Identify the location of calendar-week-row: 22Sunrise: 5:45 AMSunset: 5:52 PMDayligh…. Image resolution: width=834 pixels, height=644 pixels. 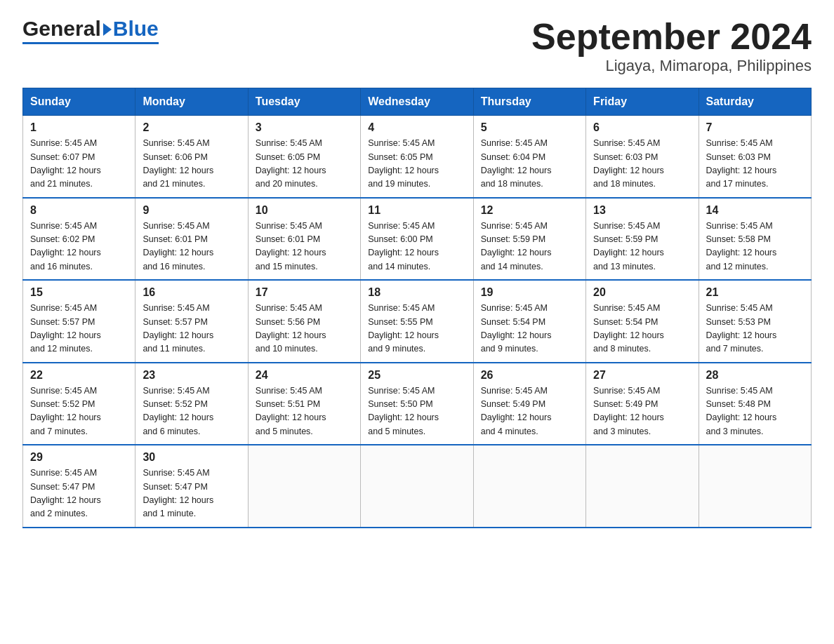
(417, 404).